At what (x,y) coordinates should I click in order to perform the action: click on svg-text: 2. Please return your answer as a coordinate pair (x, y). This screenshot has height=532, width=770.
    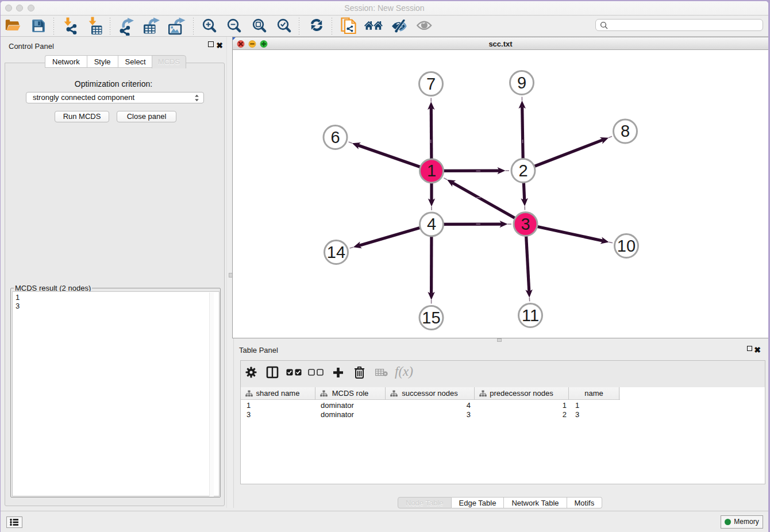
    Looking at the image, I should click on (523, 171).